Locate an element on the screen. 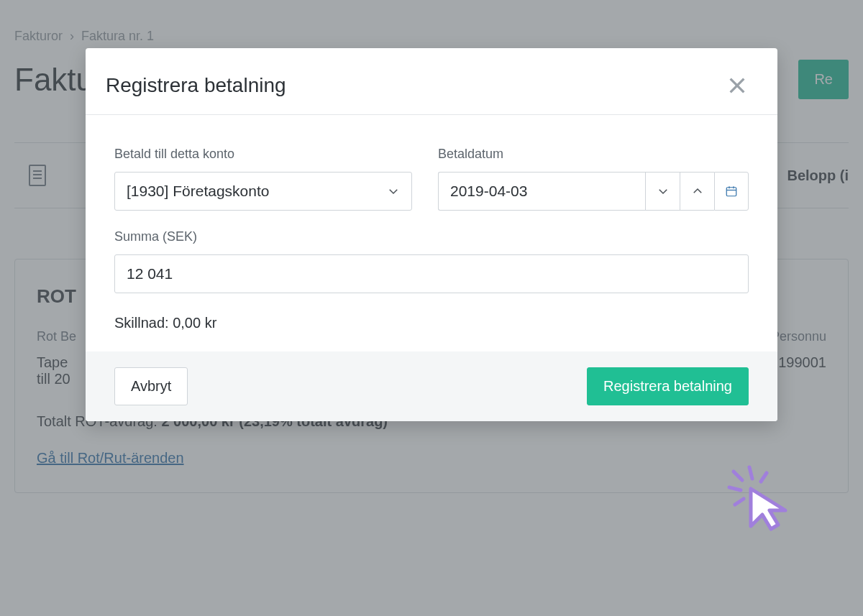 This screenshot has width=863, height=616. account-field: Betald till detta konto [1930] Företagsk… is located at coordinates (263, 178).